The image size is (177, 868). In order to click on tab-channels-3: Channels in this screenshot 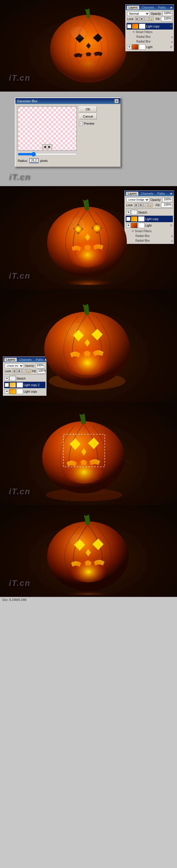, I will do `click(26, 360)`.